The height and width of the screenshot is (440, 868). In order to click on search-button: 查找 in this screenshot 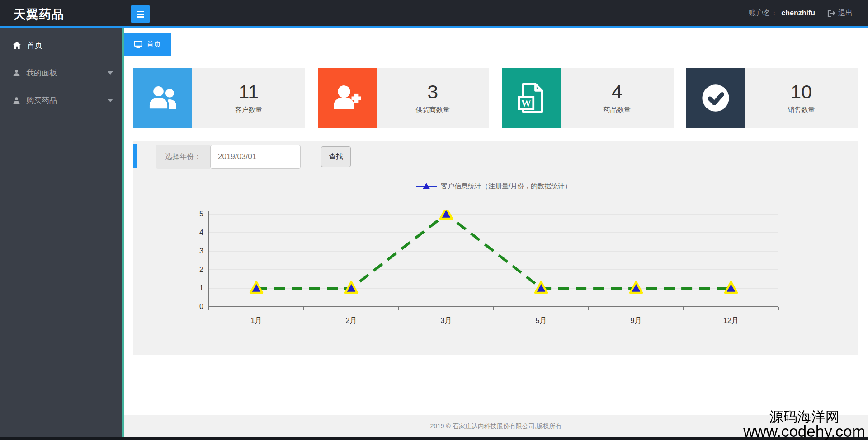, I will do `click(336, 157)`.